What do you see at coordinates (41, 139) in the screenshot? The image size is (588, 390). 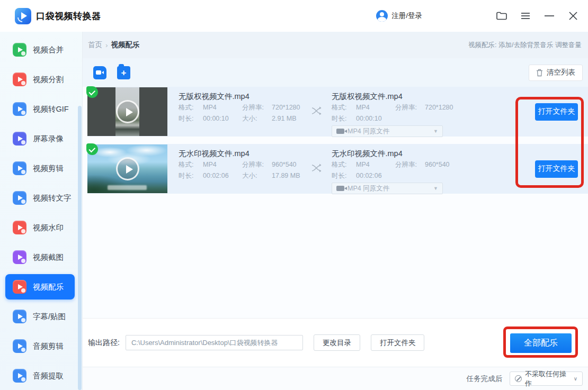 I see `sidebar-item-screen-record: 屏幕录像` at bounding box center [41, 139].